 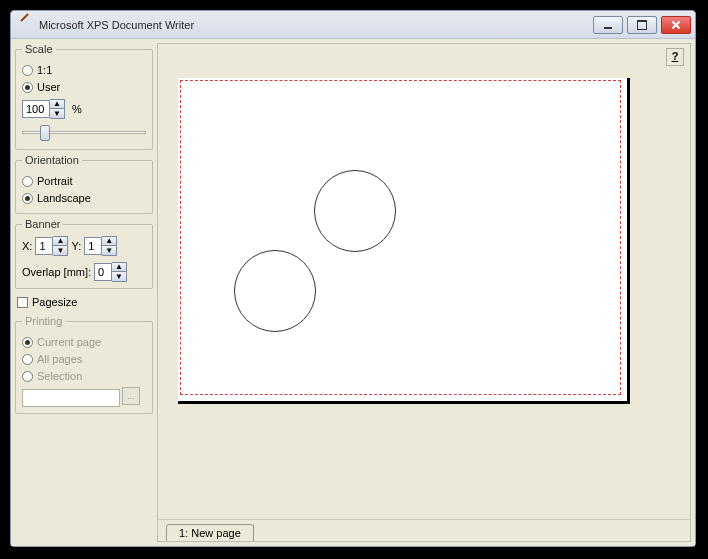 What do you see at coordinates (48, 87) in the screenshot?
I see `scale-user-label: User` at bounding box center [48, 87].